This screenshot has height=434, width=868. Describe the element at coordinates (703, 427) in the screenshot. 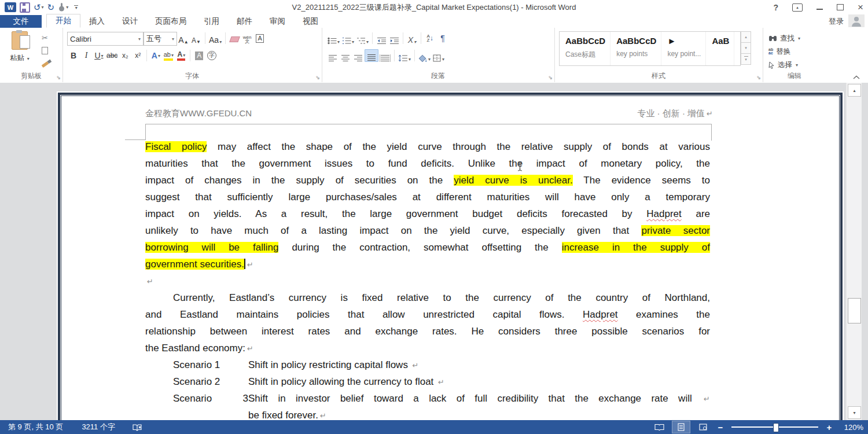

I see `web-layout-button` at that location.